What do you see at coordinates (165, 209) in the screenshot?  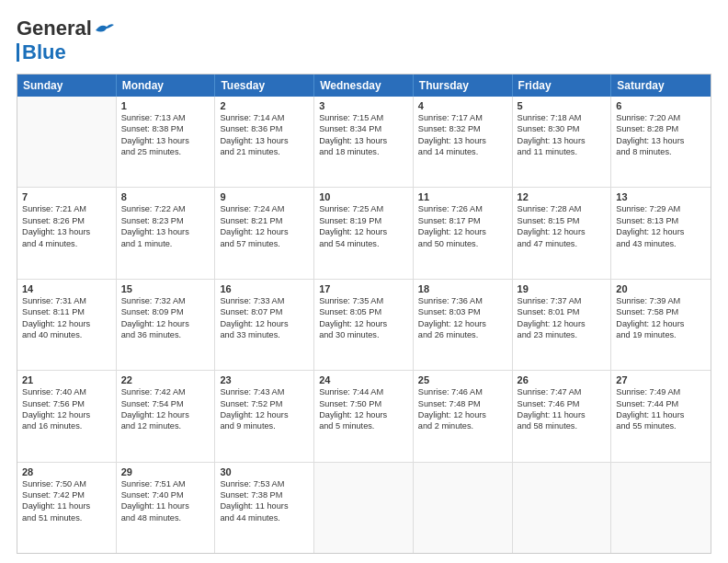 I see `cell-line: Sunrise: 7:22 AM` at bounding box center [165, 209].